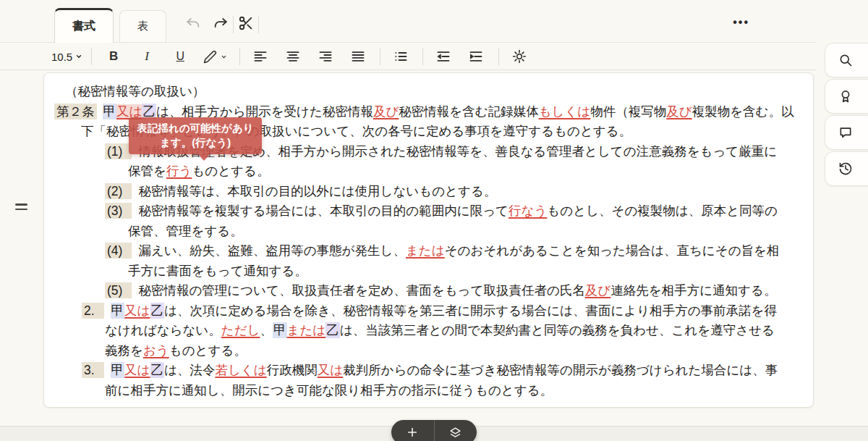 The width and height of the screenshot is (868, 441). Describe the element at coordinates (846, 60) in the screenshot. I see `search-icon` at that location.